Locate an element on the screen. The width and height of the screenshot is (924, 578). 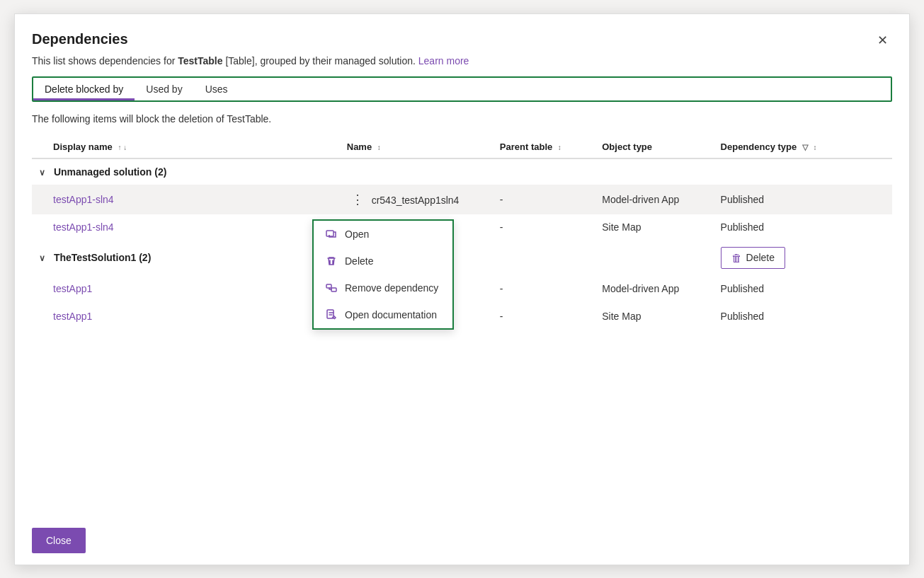
dep-filter-icon: ▽ is located at coordinates (805, 147).